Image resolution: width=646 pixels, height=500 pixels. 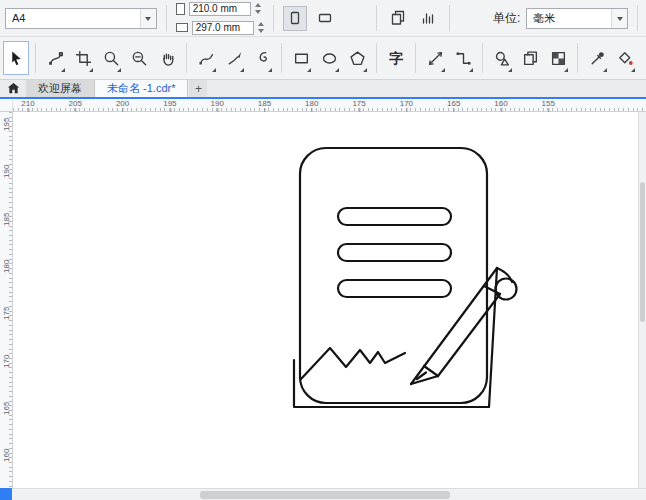 What do you see at coordinates (431, 371) in the screenshot?
I see `pencil-collar` at bounding box center [431, 371].